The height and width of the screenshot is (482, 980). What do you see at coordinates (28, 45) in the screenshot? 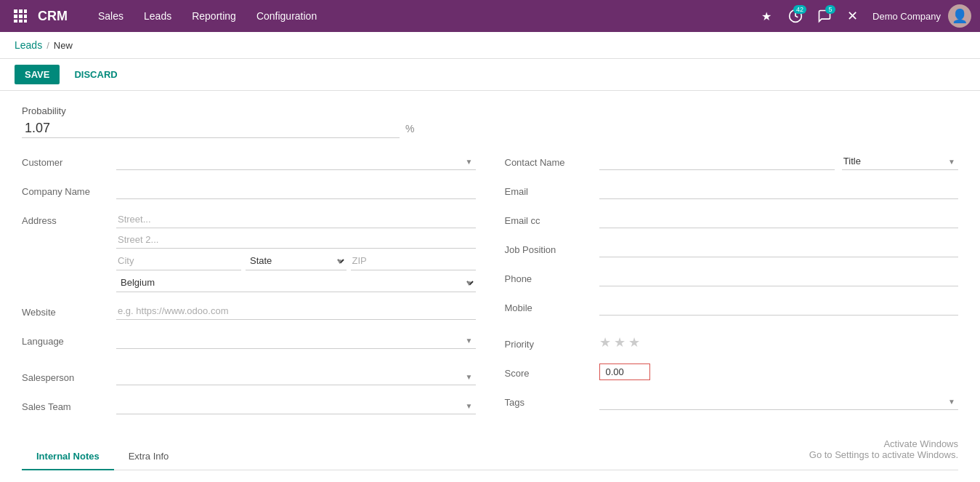
I see `breadcrumb-parent: Leads` at bounding box center [28, 45].